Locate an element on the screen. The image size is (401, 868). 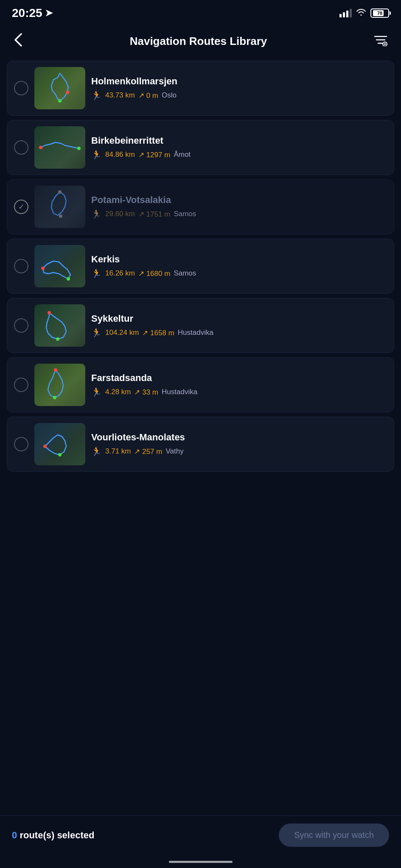
route-stats-3: 🏃 29.60 km ↗ 1751 m Samos is located at coordinates (239, 214).